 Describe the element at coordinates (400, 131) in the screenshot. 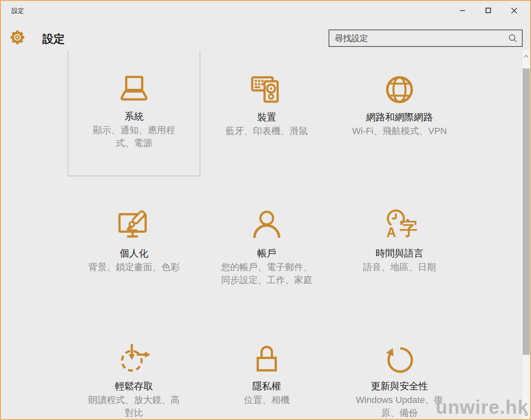

I see `tile-subtitle: Wi-Fi、飛航模式、VPN` at that location.